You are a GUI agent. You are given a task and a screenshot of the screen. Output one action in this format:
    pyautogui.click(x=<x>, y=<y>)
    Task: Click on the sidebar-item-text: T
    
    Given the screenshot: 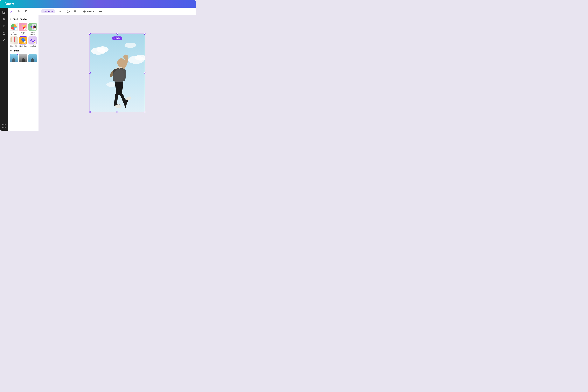 What is the action you would take?
    pyautogui.click(x=4, y=26)
    